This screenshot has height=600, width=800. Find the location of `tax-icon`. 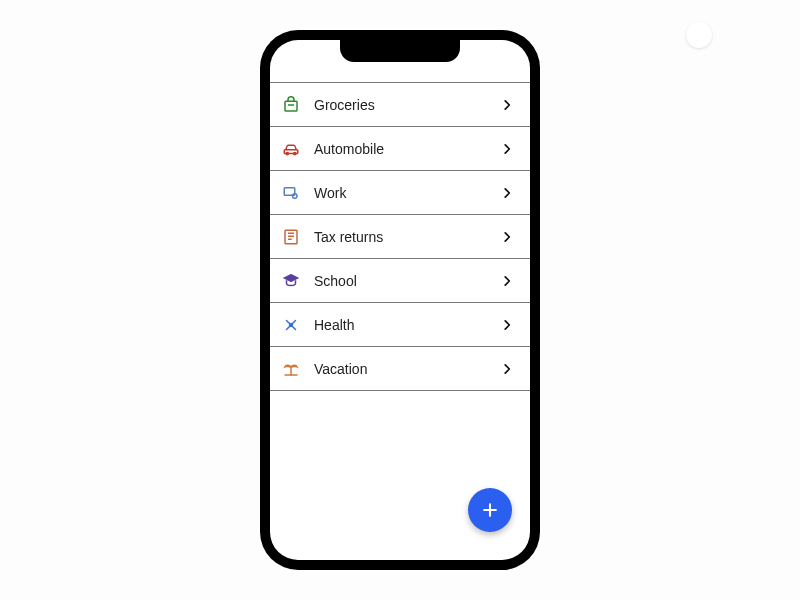

tax-icon is located at coordinates (291, 237).